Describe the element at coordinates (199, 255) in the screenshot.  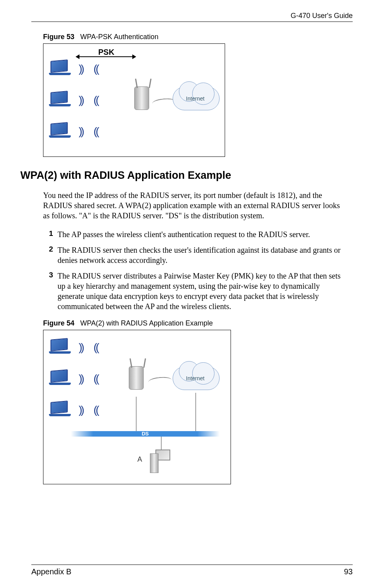
I see `list-text: The RADIUS server then checks the user's…` at that location.